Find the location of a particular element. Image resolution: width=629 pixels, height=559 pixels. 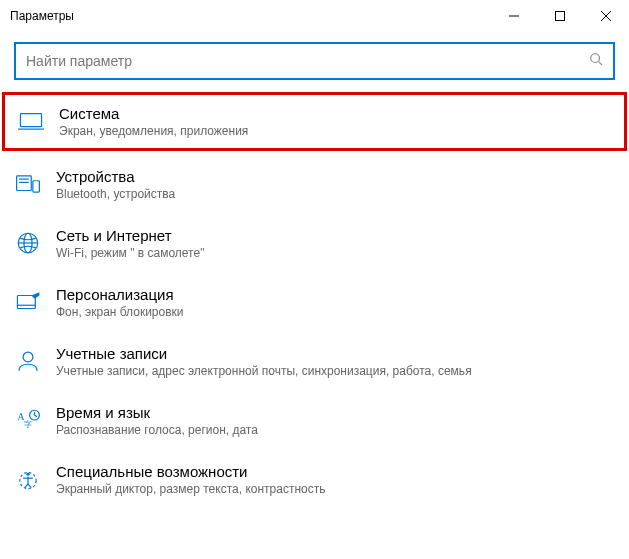

category-devices: Устройства Bluetooth, устройства is located at coordinates (314, 184).